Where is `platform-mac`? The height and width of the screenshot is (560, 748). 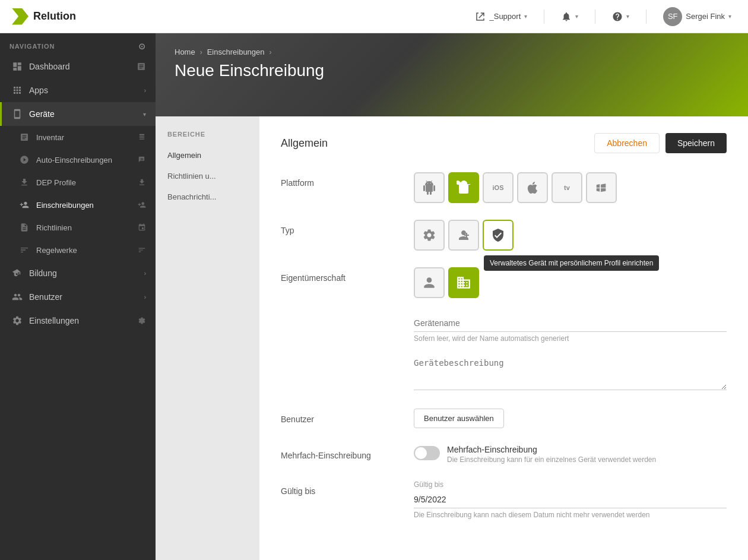
platform-mac is located at coordinates (533, 188).